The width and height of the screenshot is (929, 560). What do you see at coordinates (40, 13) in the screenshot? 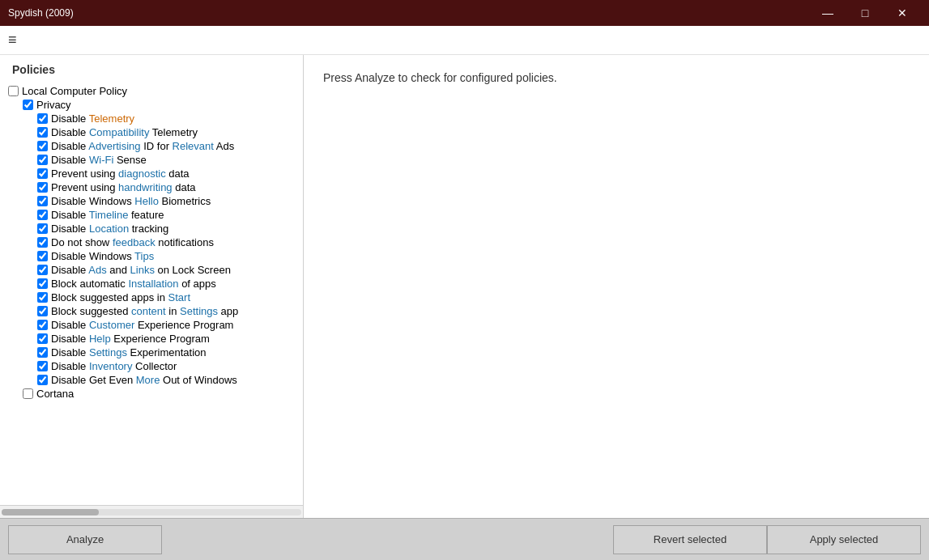
I see `app-title: Spydish (2009)` at bounding box center [40, 13].